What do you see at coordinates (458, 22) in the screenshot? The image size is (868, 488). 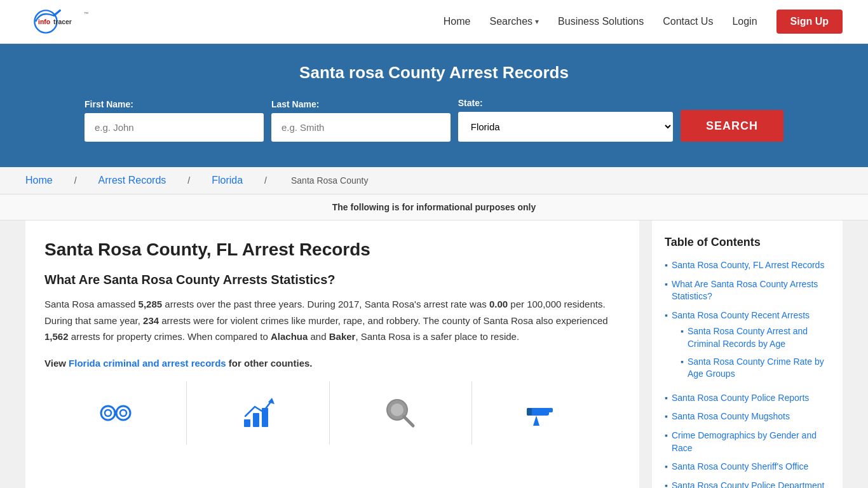 I see `nav-home: Home` at bounding box center [458, 22].